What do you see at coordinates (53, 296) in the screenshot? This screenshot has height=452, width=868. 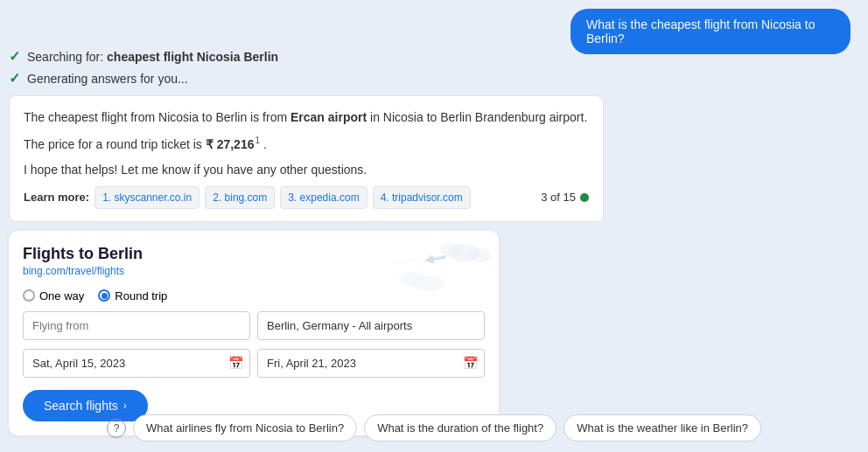 I see `one-way-radio: One way` at bounding box center [53, 296].